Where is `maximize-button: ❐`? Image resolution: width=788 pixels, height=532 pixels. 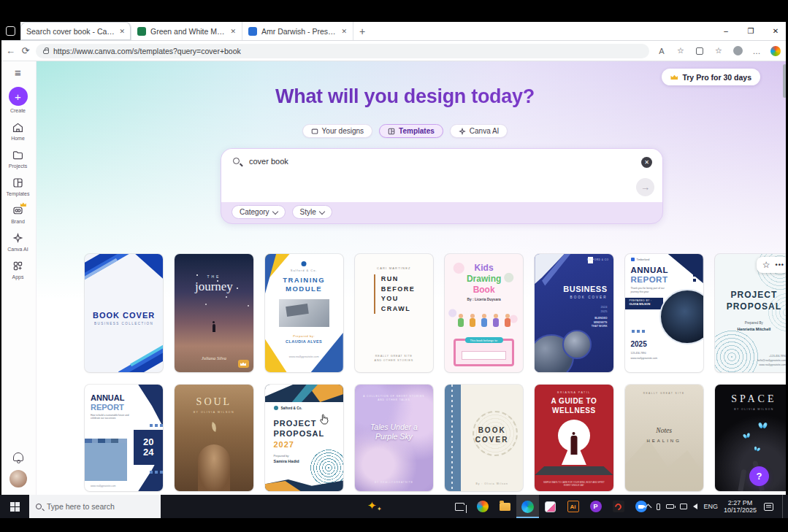
maximize-button: ❐ is located at coordinates (751, 31).